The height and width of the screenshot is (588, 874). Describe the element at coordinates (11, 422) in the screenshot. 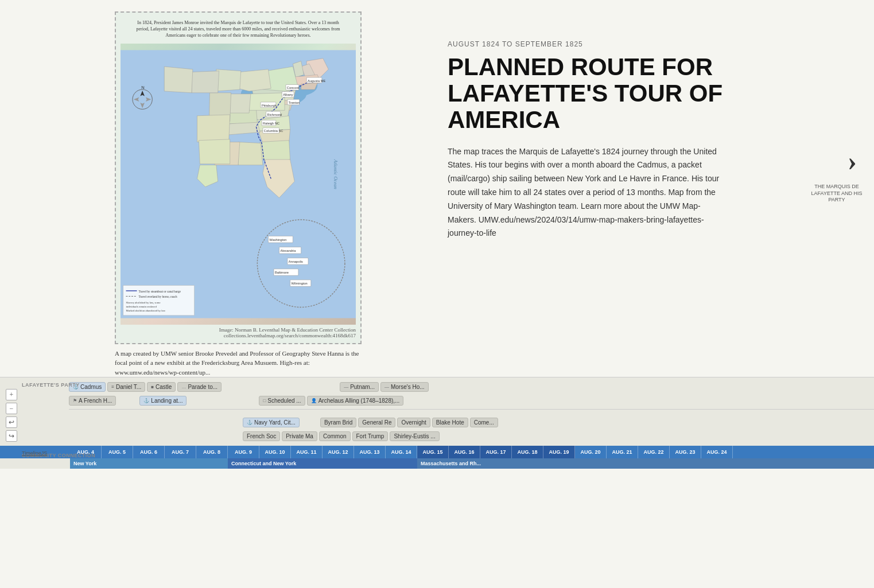

I see `back-button: ↩` at that location.